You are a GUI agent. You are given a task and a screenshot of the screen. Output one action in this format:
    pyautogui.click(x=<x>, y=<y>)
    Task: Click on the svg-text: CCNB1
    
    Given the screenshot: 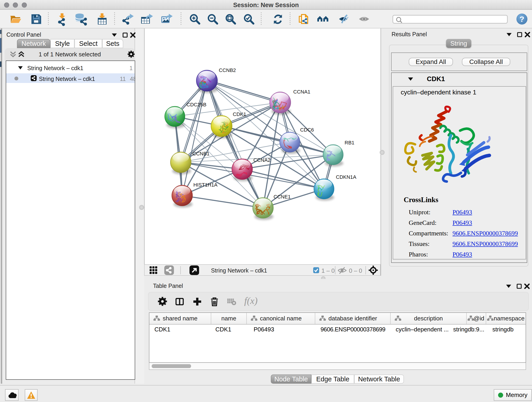 What is the action you would take?
    pyautogui.click(x=201, y=154)
    